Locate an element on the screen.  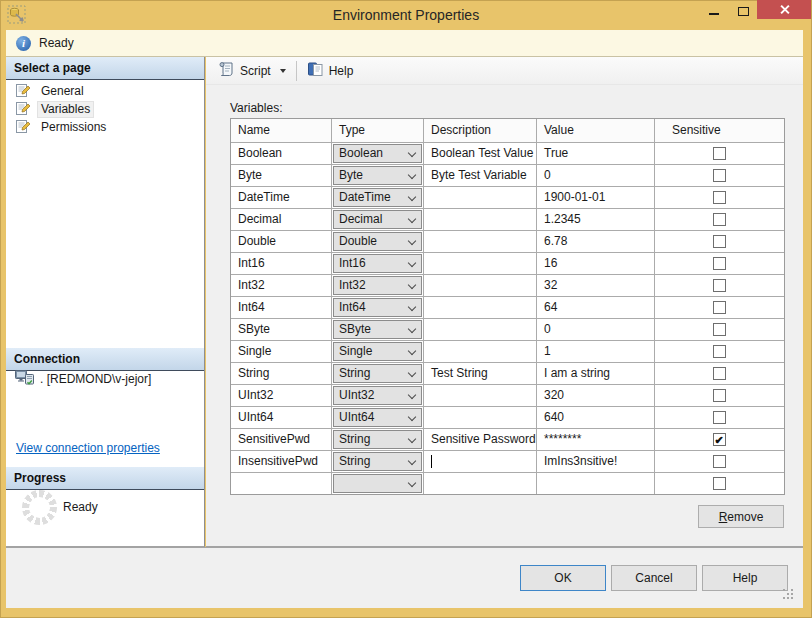
variable-type-dropdown: SByte is located at coordinates (378, 330).